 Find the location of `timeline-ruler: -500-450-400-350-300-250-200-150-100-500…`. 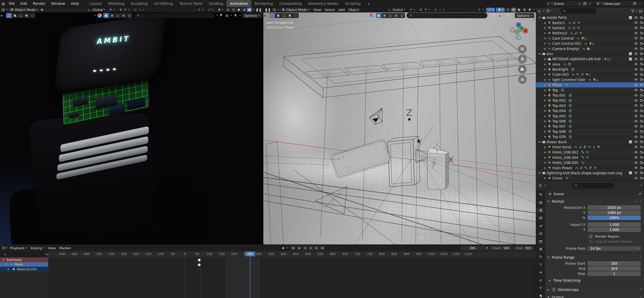

timeline-ruler: -500-450-400-350-300-250-200-150-100-500… is located at coordinates (292, 255).